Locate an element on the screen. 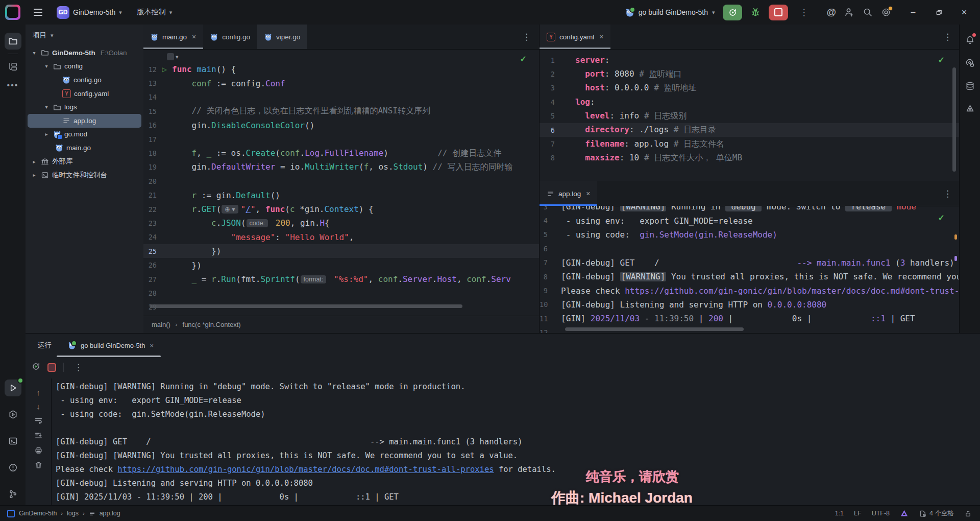 The height and width of the screenshot is (521, 980). breadcrumb-func: func(c *gin.Context) is located at coordinates (212, 325).